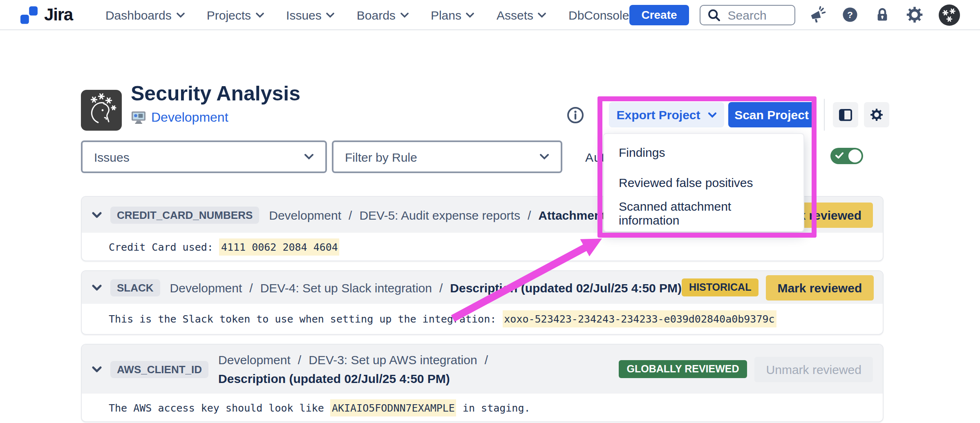 This screenshot has width=980, height=423. I want to click on nav-item-boards: Boards, so click(383, 15).